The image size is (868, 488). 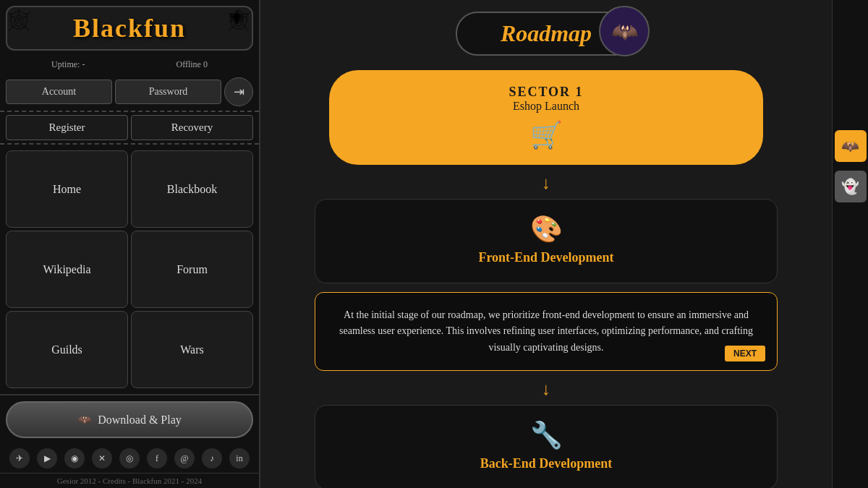 I want to click on frontend-card: 🎨 Front-End Development, so click(x=546, y=241).